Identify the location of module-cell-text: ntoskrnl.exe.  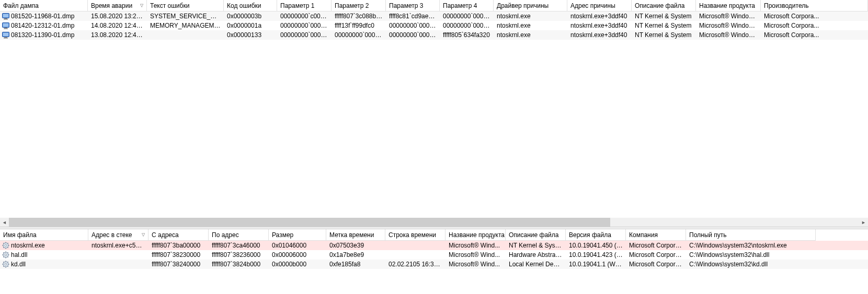
(28, 245).